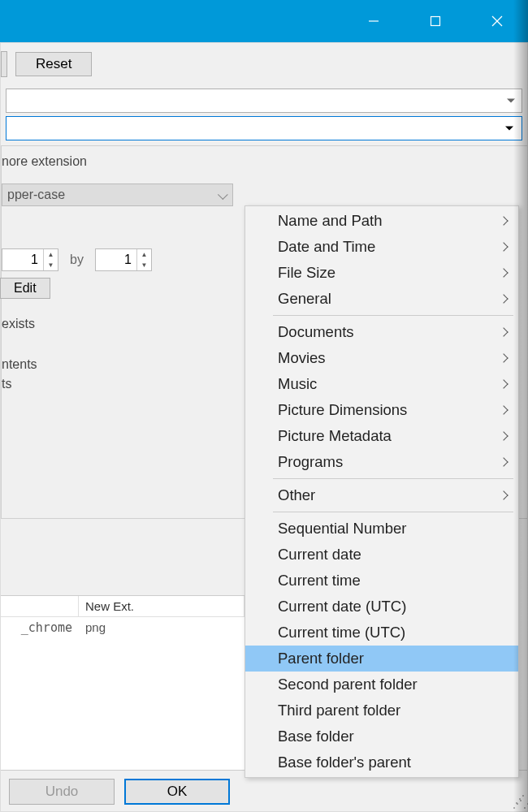 The width and height of the screenshot is (528, 812). I want to click on menu-item-label: Movies, so click(302, 358).